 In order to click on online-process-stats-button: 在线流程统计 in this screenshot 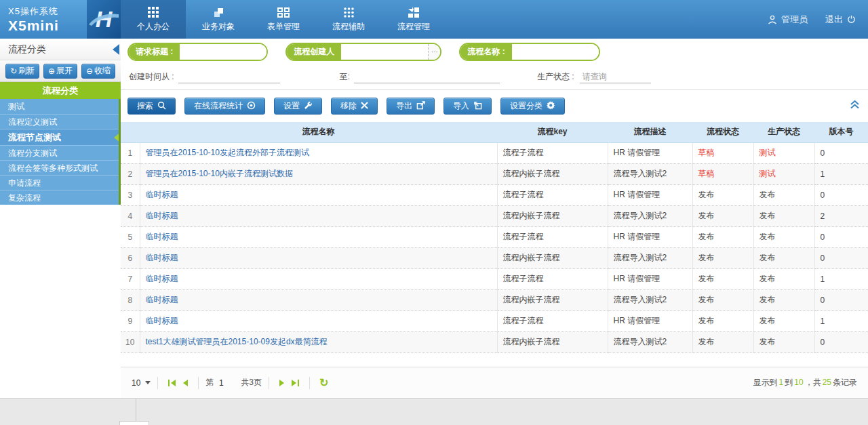, I will do `click(225, 106)`.